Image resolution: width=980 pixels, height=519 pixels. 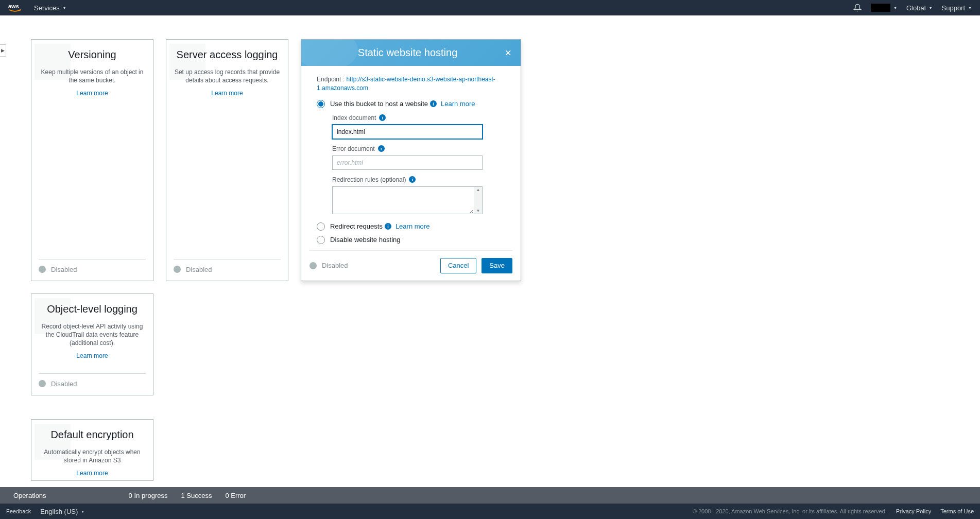 I want to click on card-default-encryption: Default encryption Automatically encrypt…, so click(x=92, y=450).